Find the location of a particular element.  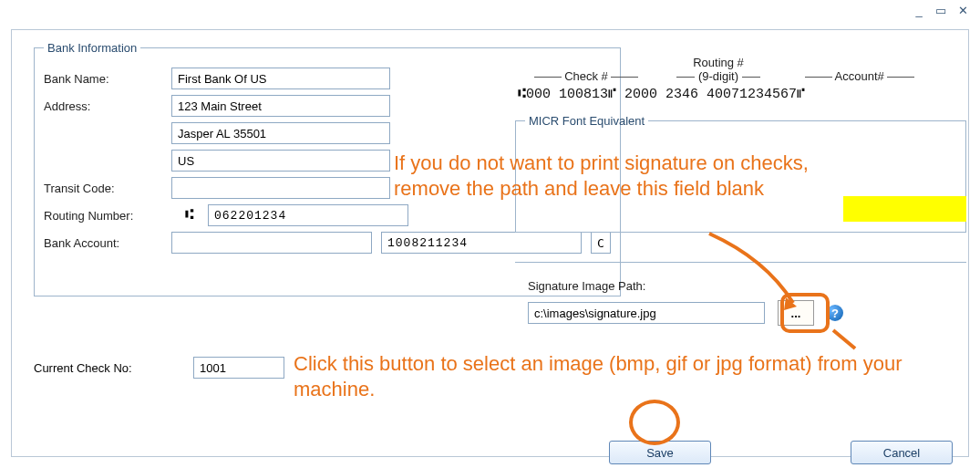

routing-symbol-icon: ⑆ is located at coordinates (190, 215).